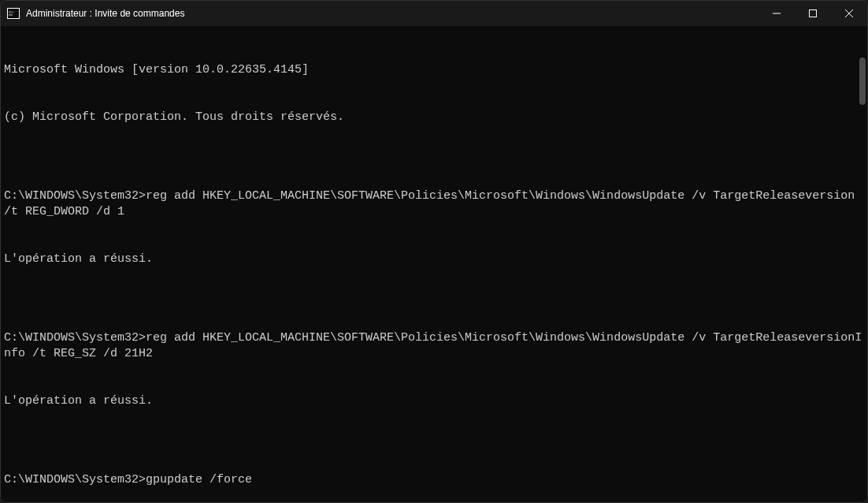 This screenshot has height=503, width=868. I want to click on cmd-icon: C:\, so click(13, 13).